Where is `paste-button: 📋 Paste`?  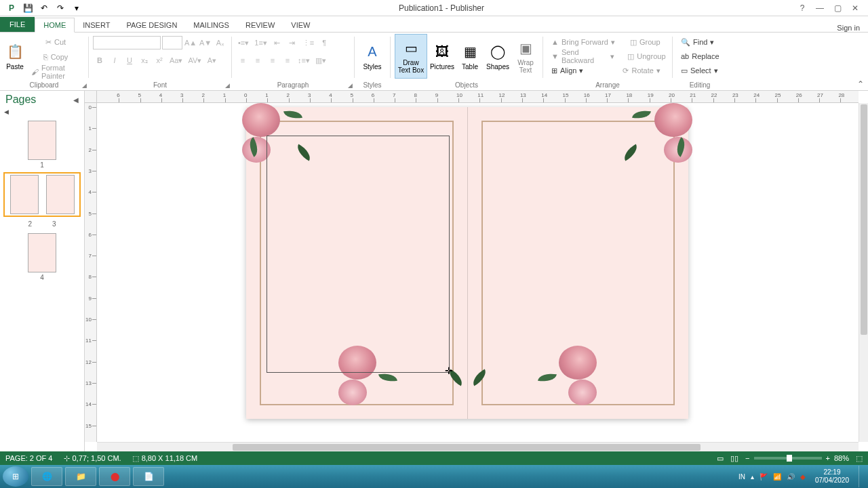
paste-button: 📋 Paste is located at coordinates (15, 56).